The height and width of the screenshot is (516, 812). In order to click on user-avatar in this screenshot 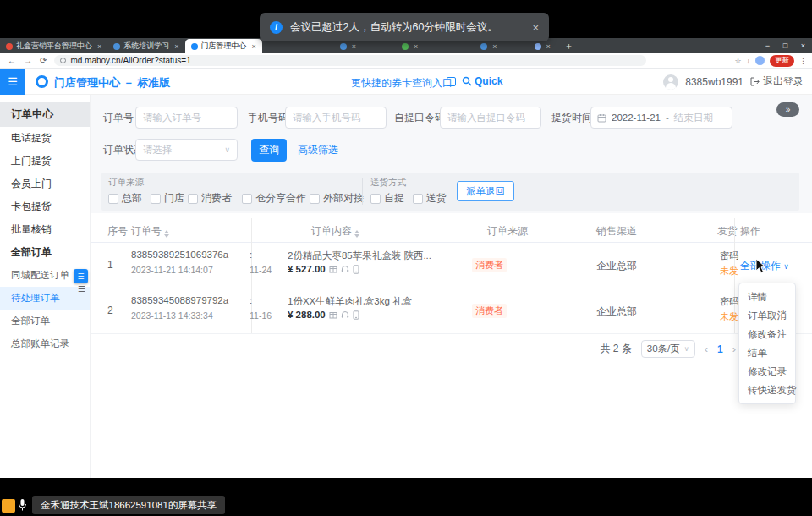, I will do `click(671, 82)`.